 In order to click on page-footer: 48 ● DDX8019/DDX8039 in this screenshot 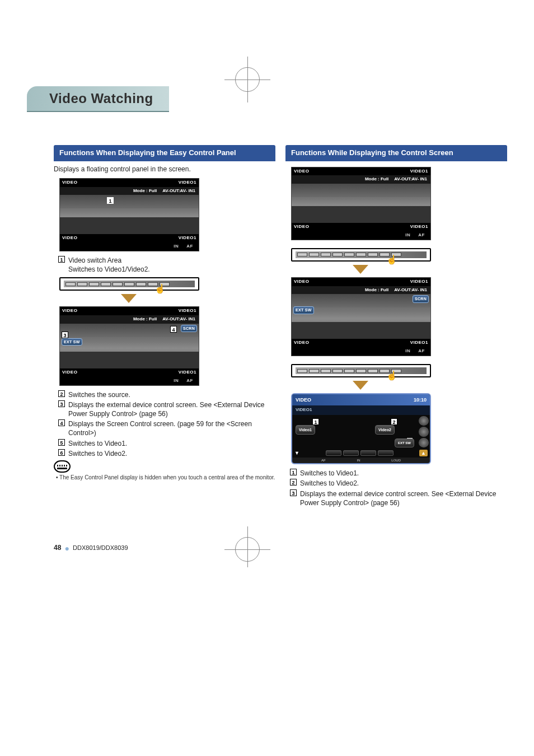, I will do `click(267, 549)`.